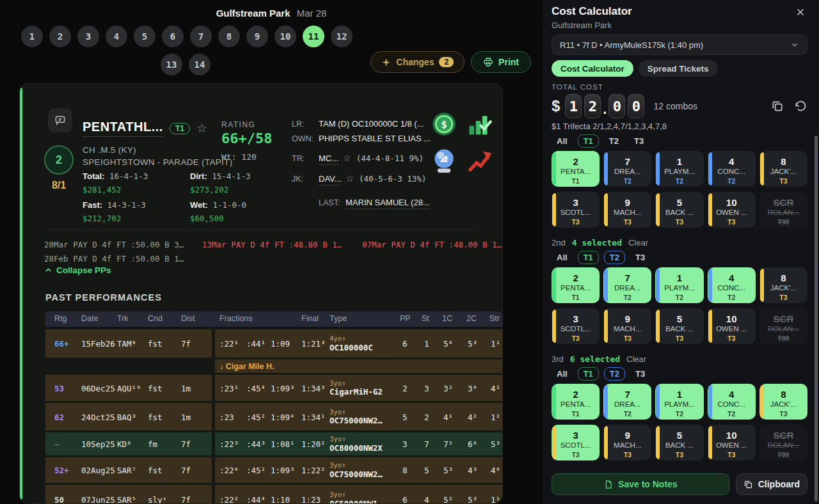  Describe the element at coordinates (280, 344) in the screenshot. I see `pp-cell-f3: 1:09` at that location.